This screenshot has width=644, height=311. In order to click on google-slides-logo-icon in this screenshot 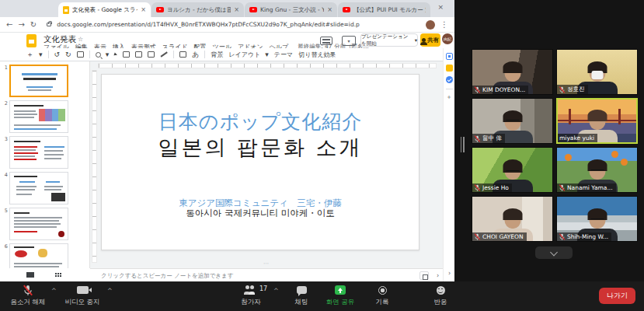, I will do `click(31, 40)`.